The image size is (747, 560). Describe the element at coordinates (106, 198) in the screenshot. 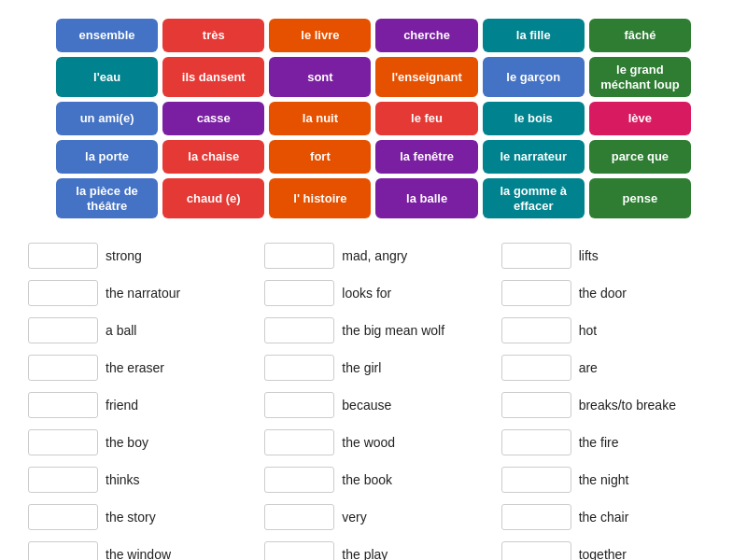

I see `word-chip: la pièce de théâtre` at that location.